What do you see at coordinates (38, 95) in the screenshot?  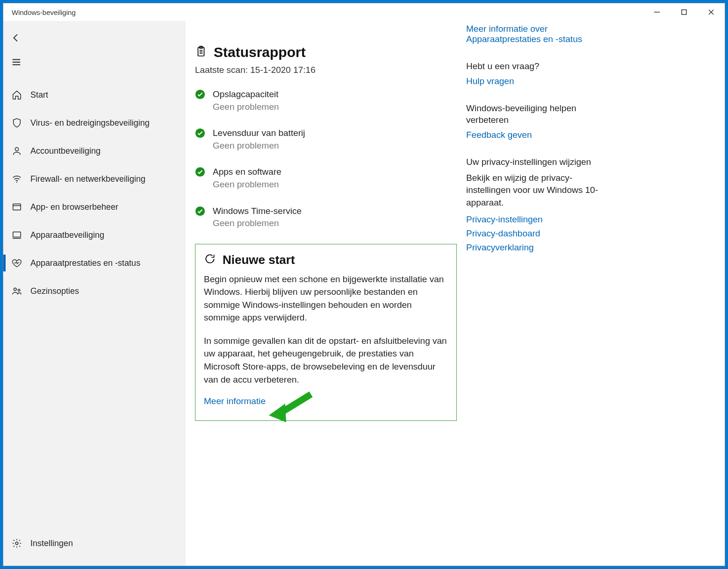 I see `sidebar-item-label: Start` at bounding box center [38, 95].